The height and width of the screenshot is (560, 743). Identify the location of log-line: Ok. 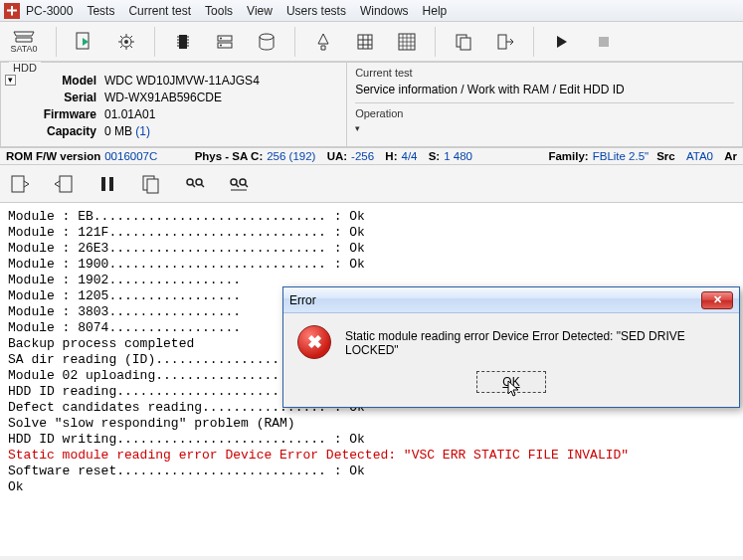
(372, 487).